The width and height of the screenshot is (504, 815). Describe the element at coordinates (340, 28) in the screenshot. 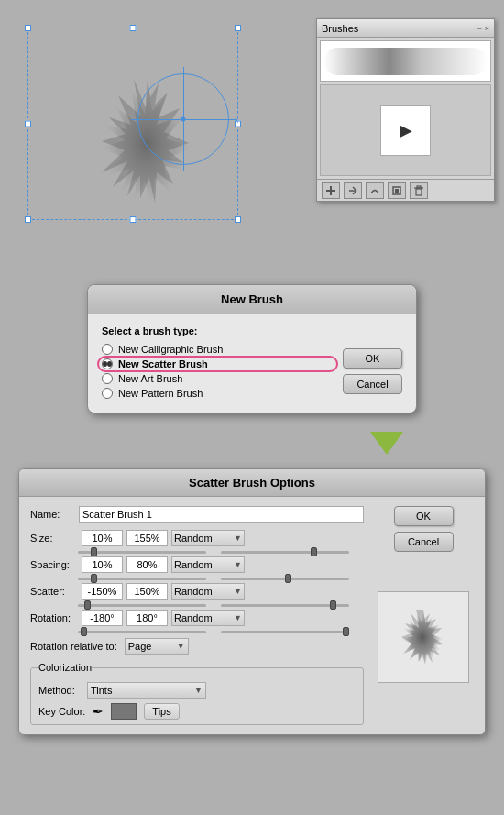

I see `brushes-title: Brushes` at that location.